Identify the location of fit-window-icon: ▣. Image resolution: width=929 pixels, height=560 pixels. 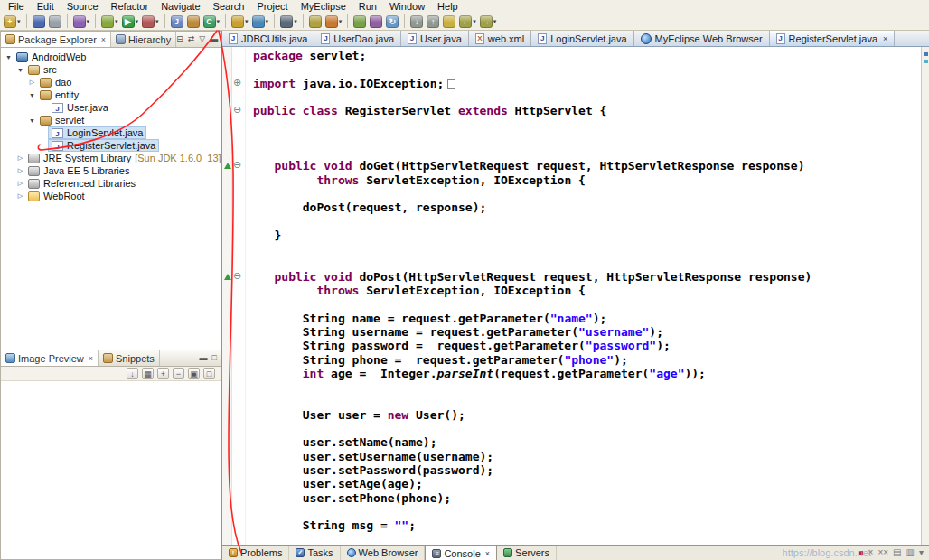
(193, 374).